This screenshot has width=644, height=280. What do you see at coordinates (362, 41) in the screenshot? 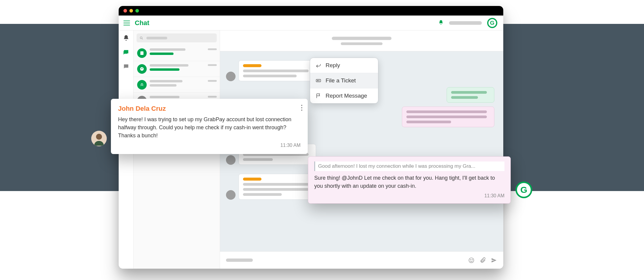
I see `chat-header` at bounding box center [362, 41].